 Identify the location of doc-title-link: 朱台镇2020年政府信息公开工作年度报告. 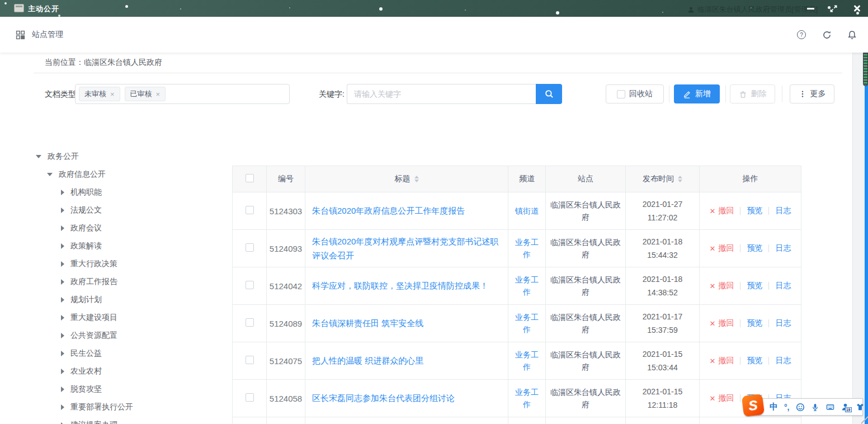
(388, 210).